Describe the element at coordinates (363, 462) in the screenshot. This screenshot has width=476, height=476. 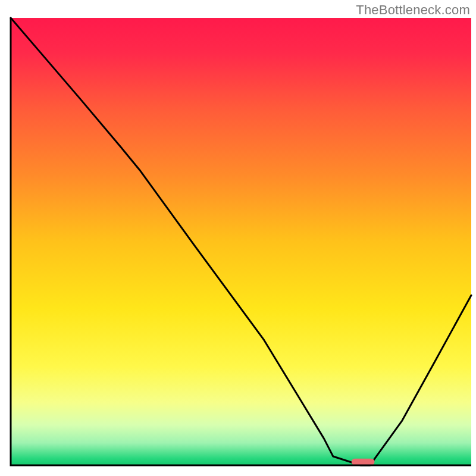
I see `marker-pill` at that location.